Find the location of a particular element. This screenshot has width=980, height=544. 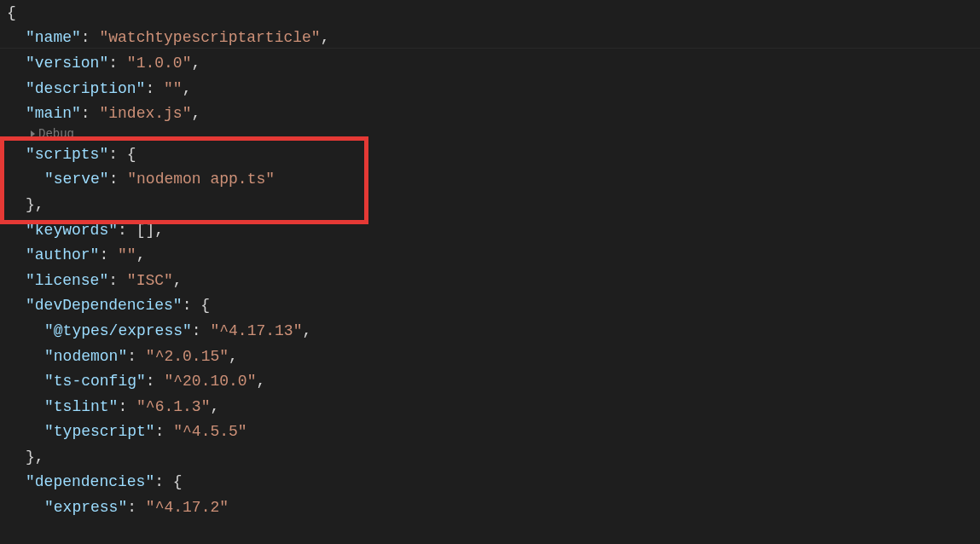

json-value-types-express: "^4.17.13" is located at coordinates (256, 331).